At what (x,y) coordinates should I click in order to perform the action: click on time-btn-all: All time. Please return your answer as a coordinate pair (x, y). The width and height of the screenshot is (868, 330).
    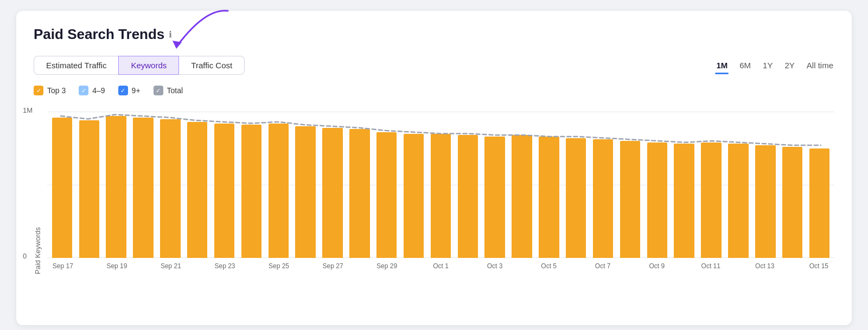
    Looking at the image, I should click on (820, 65).